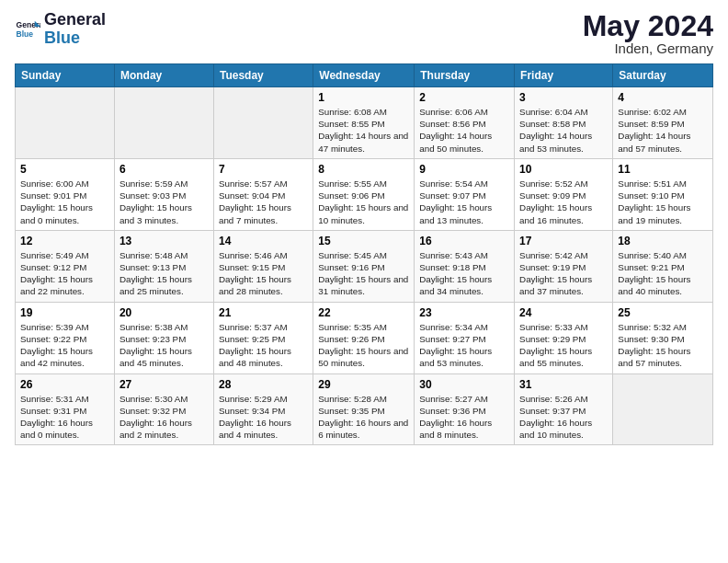 Image resolution: width=728 pixels, height=563 pixels. Describe the element at coordinates (663, 313) in the screenshot. I see `day-number: 25` at that location.